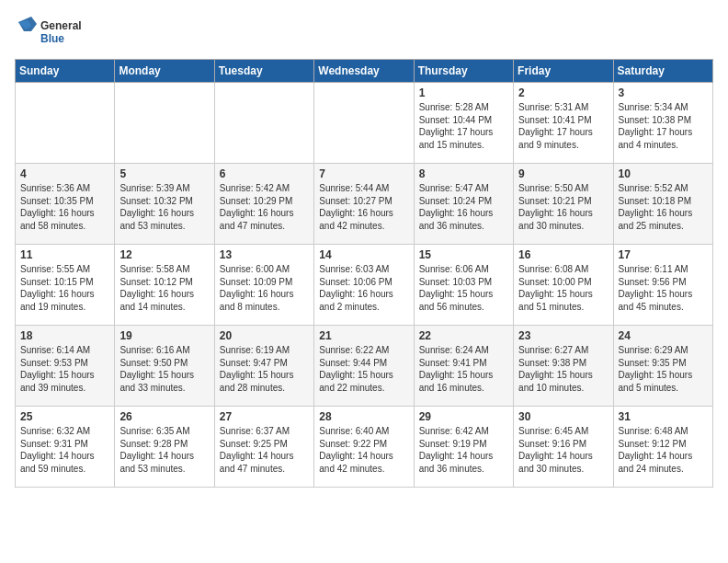  I want to click on day-info: Sunrise: 5:44 AMSunset: 10:27 PMDaylight…, so click(364, 207).